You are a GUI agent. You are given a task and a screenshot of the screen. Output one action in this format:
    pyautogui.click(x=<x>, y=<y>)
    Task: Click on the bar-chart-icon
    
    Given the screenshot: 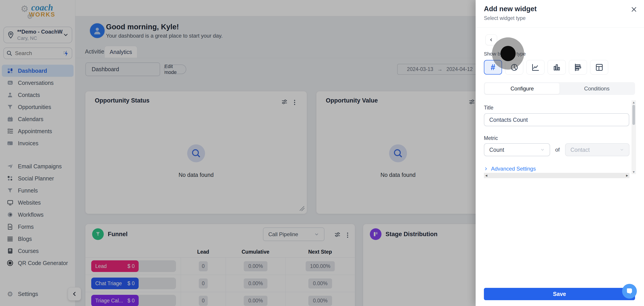 What is the action you would take?
    pyautogui.click(x=557, y=67)
    